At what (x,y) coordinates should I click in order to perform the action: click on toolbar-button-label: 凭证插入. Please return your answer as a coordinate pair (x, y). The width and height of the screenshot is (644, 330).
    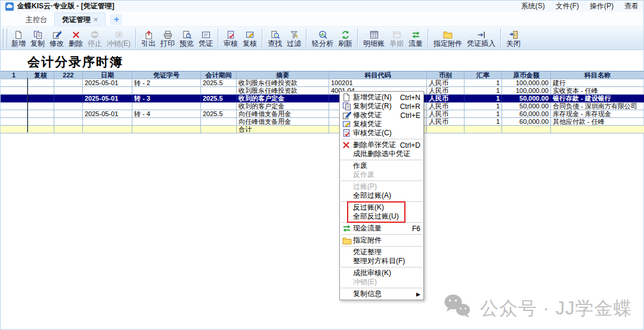
    Looking at the image, I should click on (481, 44).